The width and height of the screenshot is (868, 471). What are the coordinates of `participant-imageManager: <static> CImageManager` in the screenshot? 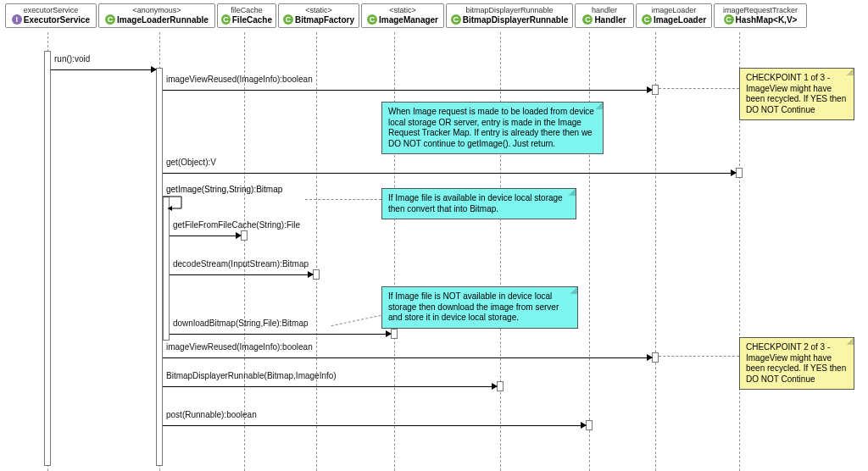 It's located at (403, 15).